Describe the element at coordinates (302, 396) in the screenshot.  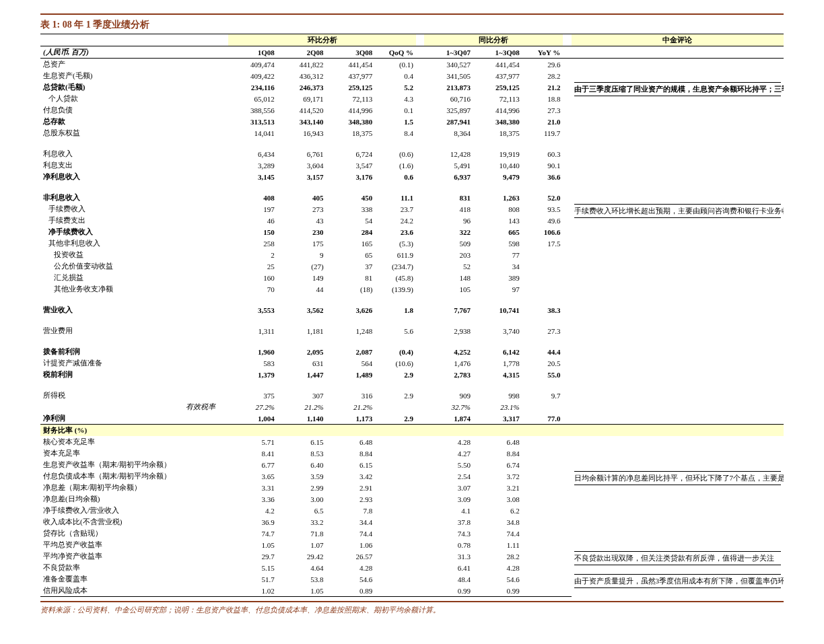
I see `cell: 307` at that location.